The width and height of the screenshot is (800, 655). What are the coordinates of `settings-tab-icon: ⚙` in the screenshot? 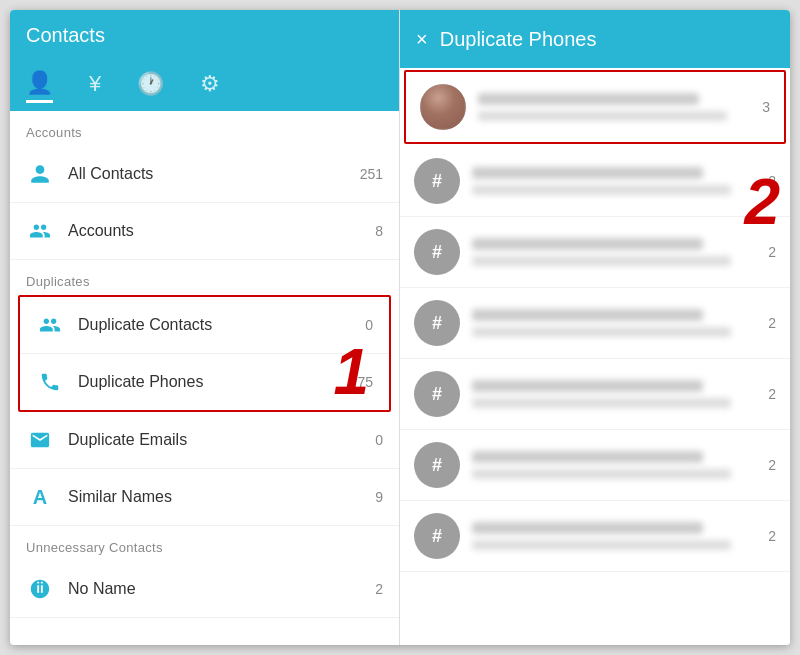 It's located at (210, 86).